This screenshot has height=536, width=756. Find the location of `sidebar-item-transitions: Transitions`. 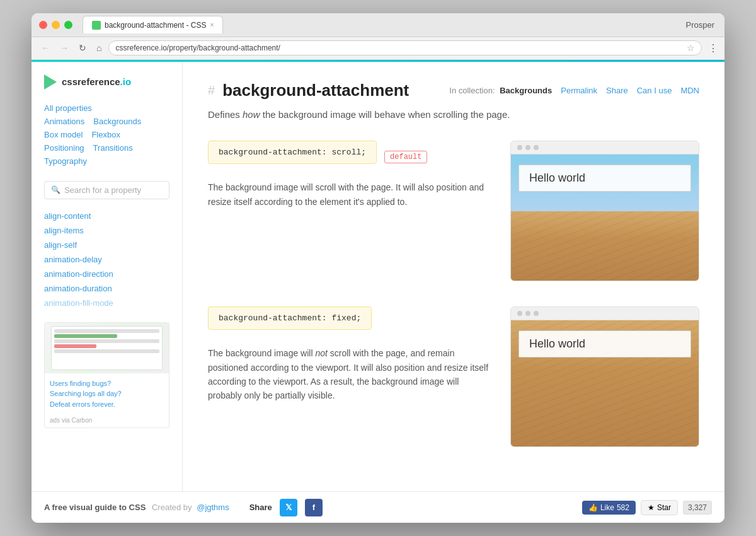

sidebar-item-transitions: Transitions is located at coordinates (113, 148).